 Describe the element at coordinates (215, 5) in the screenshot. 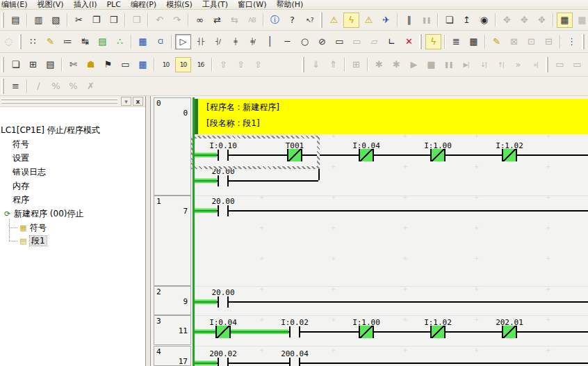

I see `menu-item-6: 工具(T)` at that location.